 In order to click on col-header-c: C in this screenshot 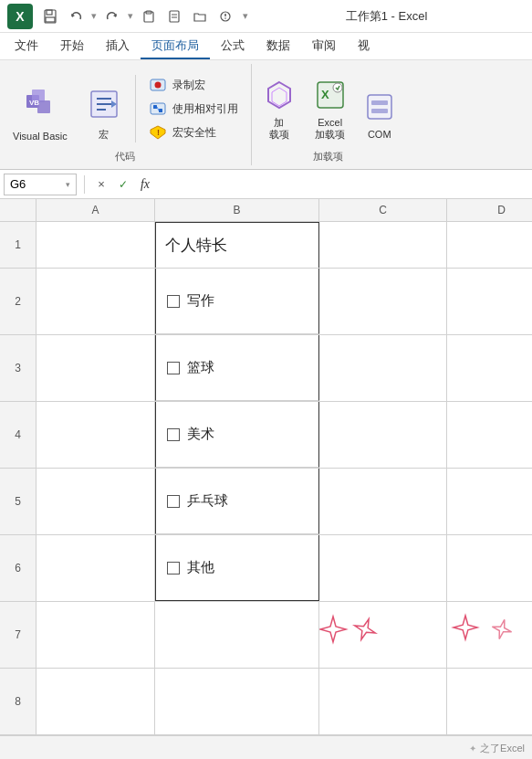, I will do `click(383, 210)`.